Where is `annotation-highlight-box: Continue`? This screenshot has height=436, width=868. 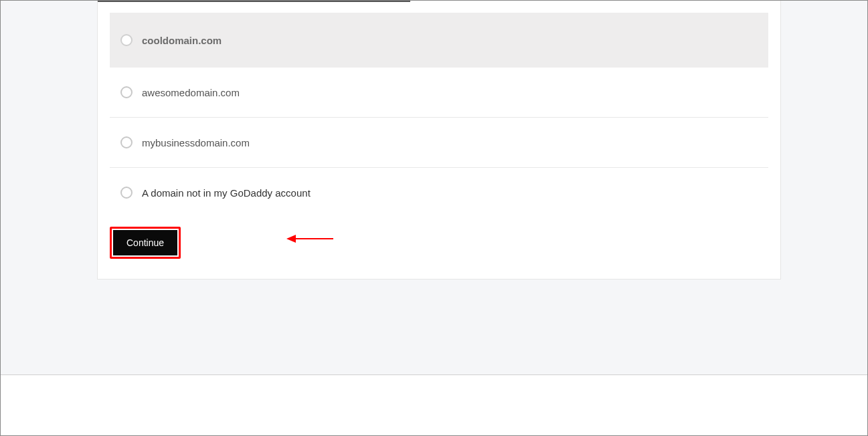 annotation-highlight-box: Continue is located at coordinates (145, 243).